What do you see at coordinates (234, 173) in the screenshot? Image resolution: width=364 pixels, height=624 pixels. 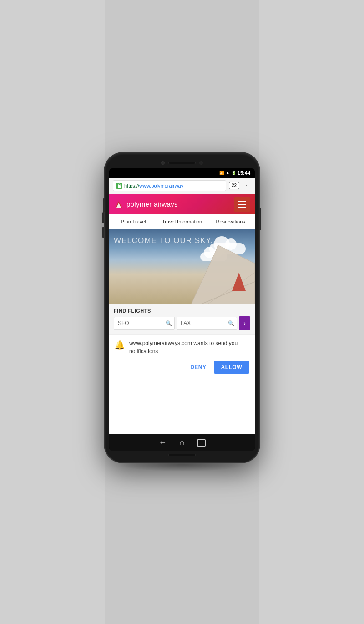 I see `battery-icon: 🔋` at bounding box center [234, 173].